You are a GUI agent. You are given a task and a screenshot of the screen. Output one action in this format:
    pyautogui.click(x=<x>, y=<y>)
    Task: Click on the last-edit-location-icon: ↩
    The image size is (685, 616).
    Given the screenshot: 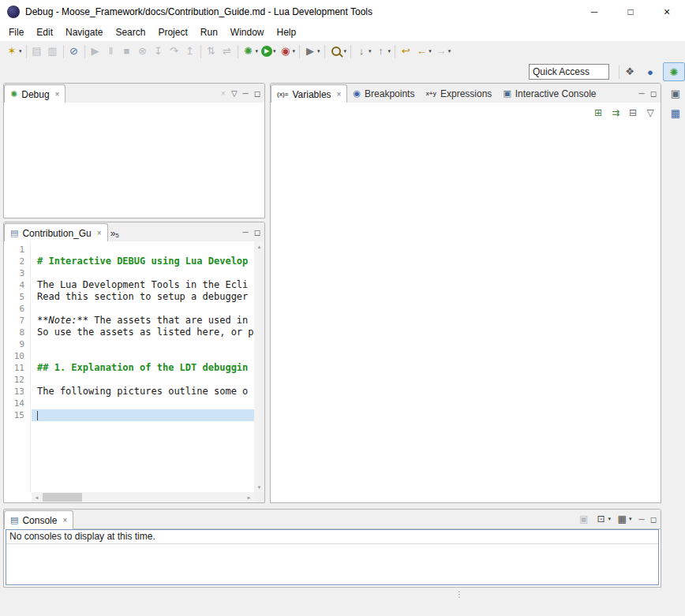 What is the action you would take?
    pyautogui.click(x=406, y=51)
    